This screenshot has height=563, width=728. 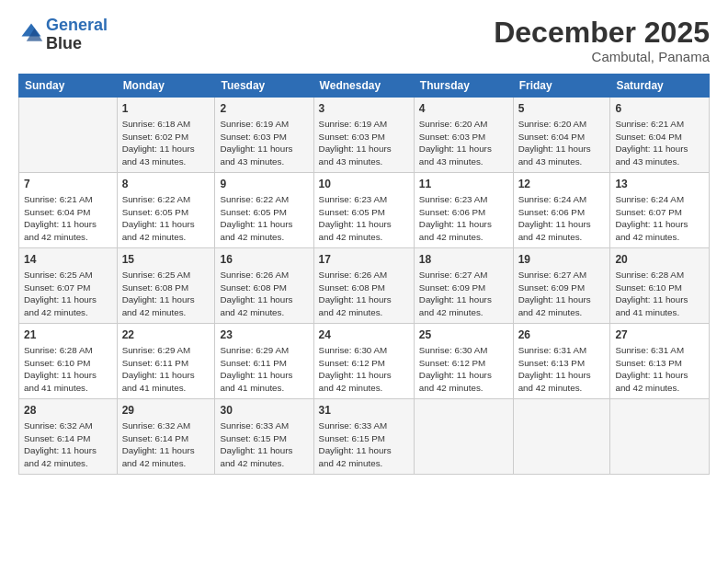 What do you see at coordinates (364, 218) in the screenshot?
I see `day-info: Sunrise: 6:23 AMSunset: 6:05 PMDaylight:…` at bounding box center [364, 218].